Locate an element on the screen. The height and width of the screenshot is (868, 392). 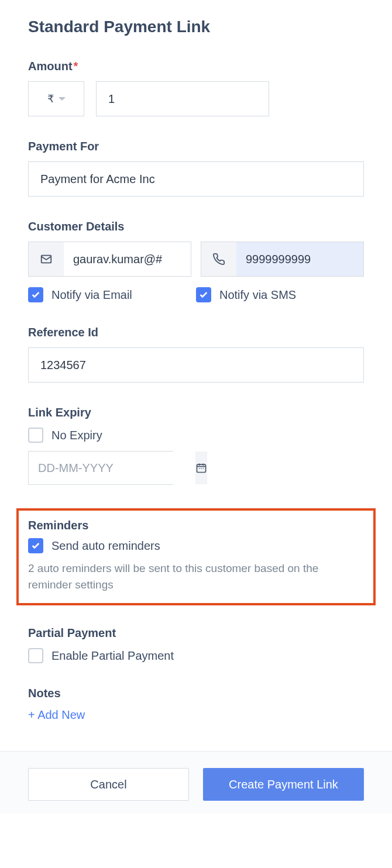
amount-label: Amount* is located at coordinates (196, 67).